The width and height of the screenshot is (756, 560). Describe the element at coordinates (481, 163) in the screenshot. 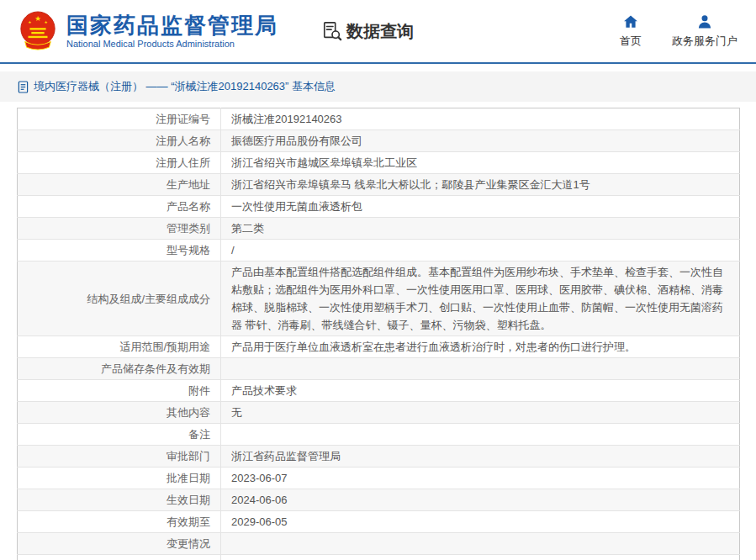

I see `row-value: 浙江省绍兴市越城区皋埠镇皋北工业区` at that location.